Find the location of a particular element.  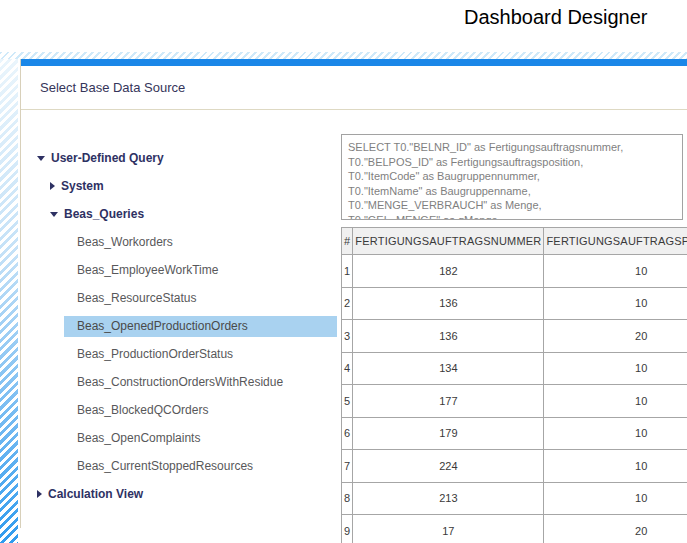

table-row: 517710 is located at coordinates (514, 402).